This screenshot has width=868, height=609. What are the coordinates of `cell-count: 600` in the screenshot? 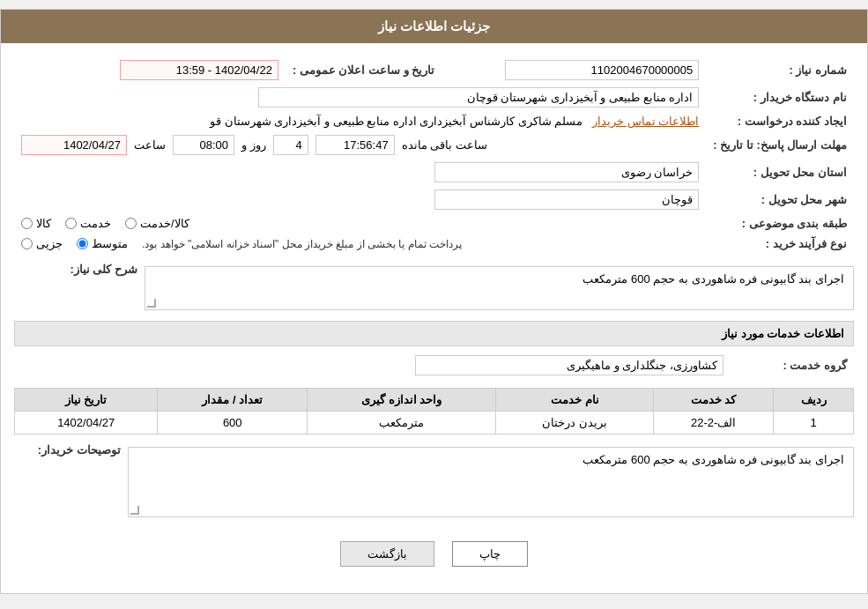 It's located at (233, 423).